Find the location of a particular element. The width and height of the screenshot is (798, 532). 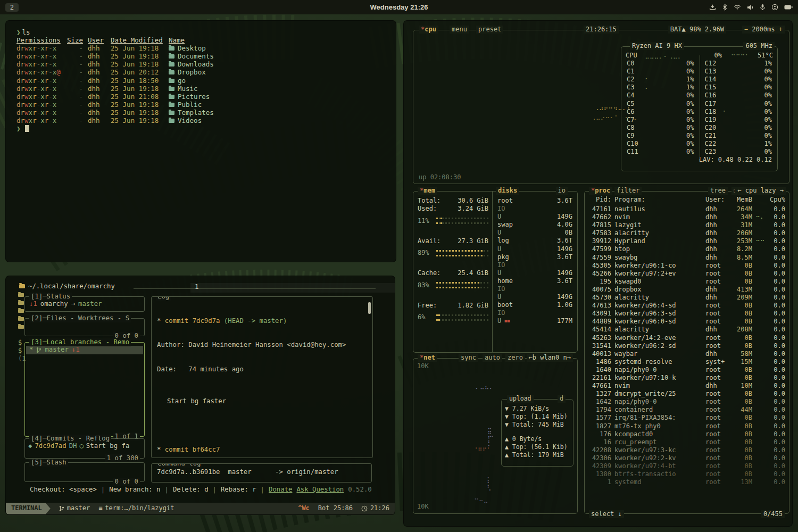

process-row: 42309 kworker/u97:4-bt root 0B 0.0 is located at coordinates (687, 466).